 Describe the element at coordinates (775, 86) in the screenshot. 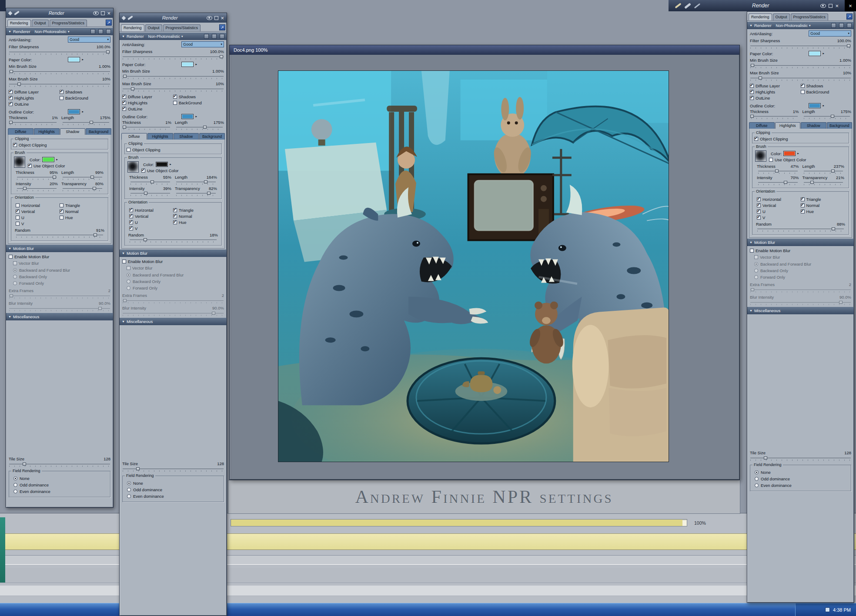

I see `diffuse-layer-checkbox: Diffuse Layer` at that location.